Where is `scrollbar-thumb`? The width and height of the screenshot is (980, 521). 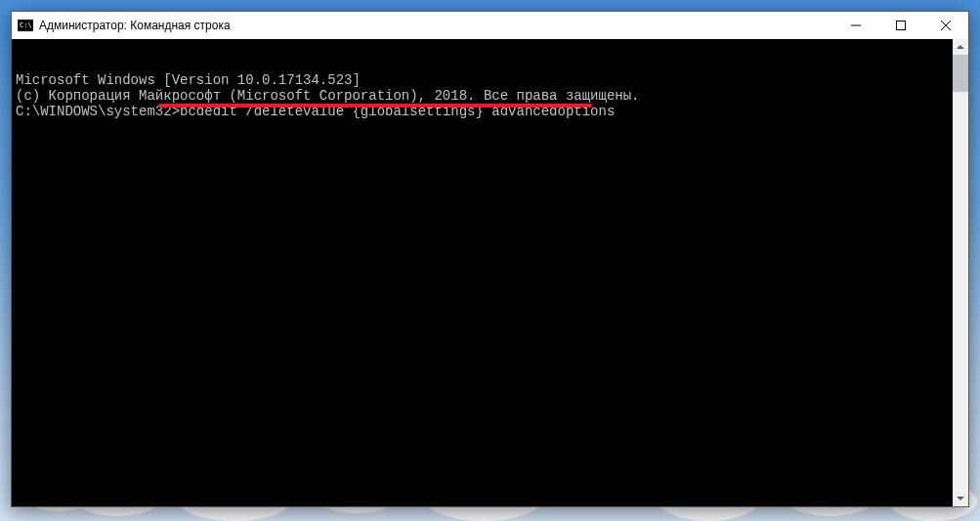 scrollbar-thumb is located at coordinates (960, 73).